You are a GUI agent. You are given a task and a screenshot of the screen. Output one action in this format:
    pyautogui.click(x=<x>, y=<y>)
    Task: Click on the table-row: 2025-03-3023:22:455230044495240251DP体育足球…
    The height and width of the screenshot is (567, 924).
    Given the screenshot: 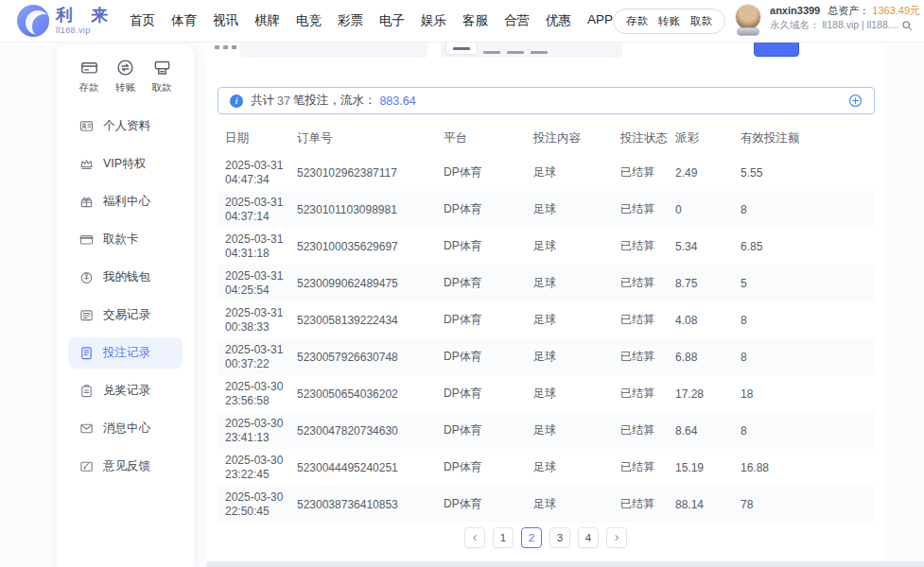 What is the action you would take?
    pyautogui.click(x=547, y=467)
    